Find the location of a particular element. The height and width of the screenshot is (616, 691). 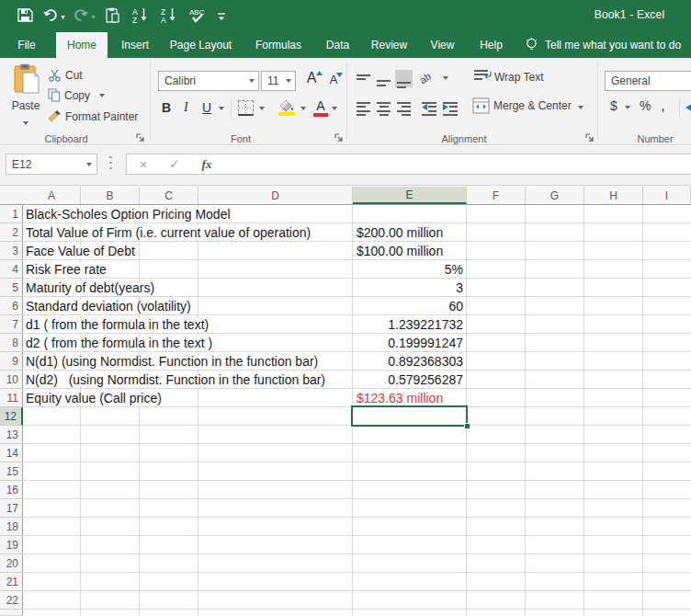

row-header-8: 8 is located at coordinates (11, 343).